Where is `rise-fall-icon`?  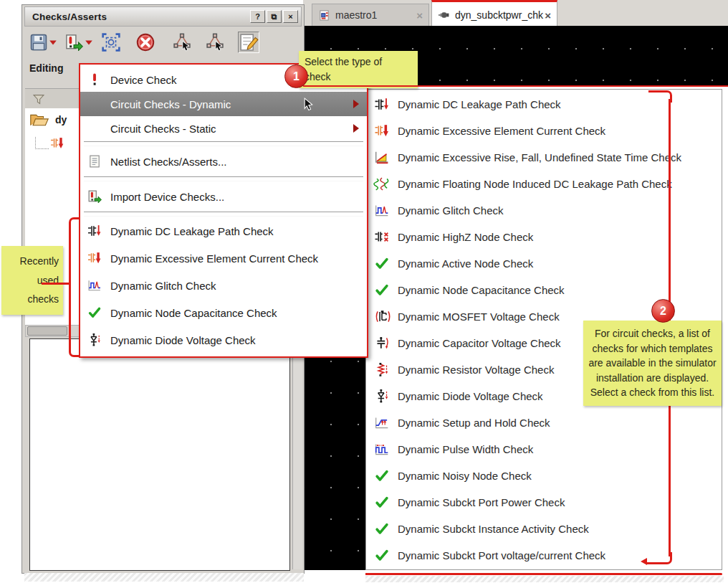
rise-fall-icon is located at coordinates (382, 158).